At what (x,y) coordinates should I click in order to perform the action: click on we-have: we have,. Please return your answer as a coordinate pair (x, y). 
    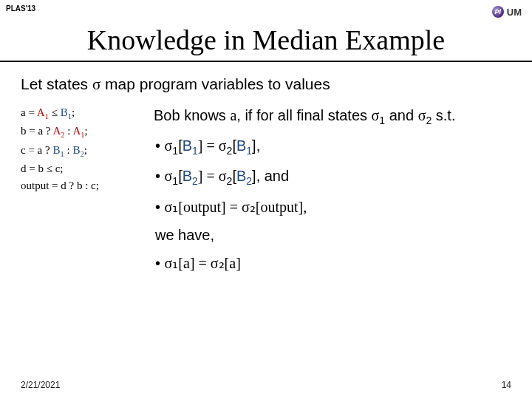
    Looking at the image, I should click on (305, 235).